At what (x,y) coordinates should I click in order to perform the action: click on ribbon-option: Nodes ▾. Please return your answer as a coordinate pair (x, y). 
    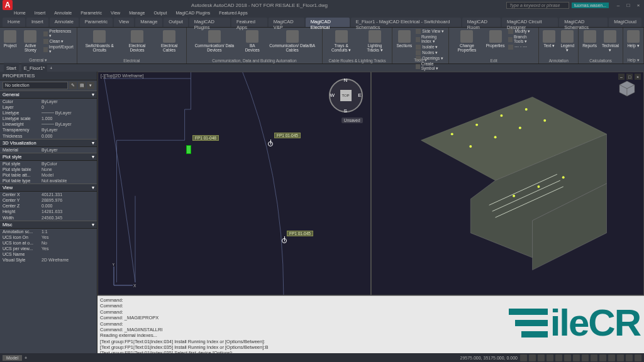
    Looking at the image, I should click on (431, 53).